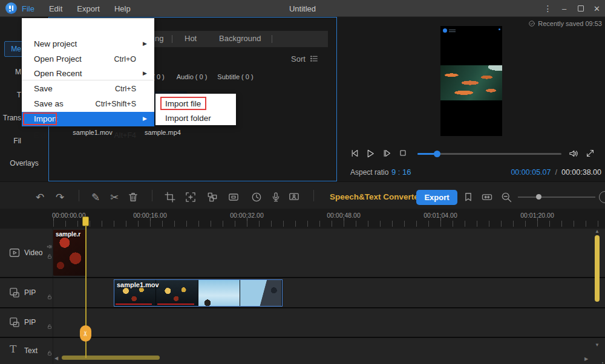  I want to click on play-icon, so click(370, 154).